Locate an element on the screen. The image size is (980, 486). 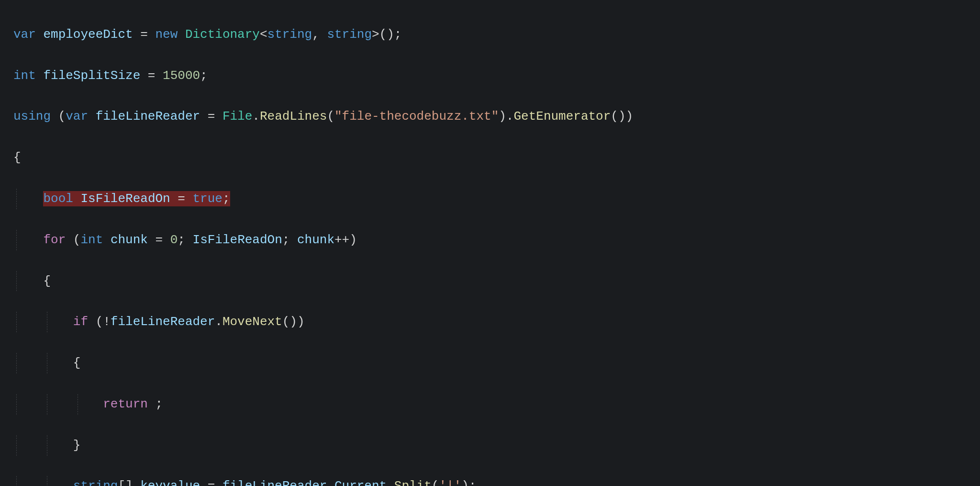
identifier: chunk is located at coordinates (129, 240).